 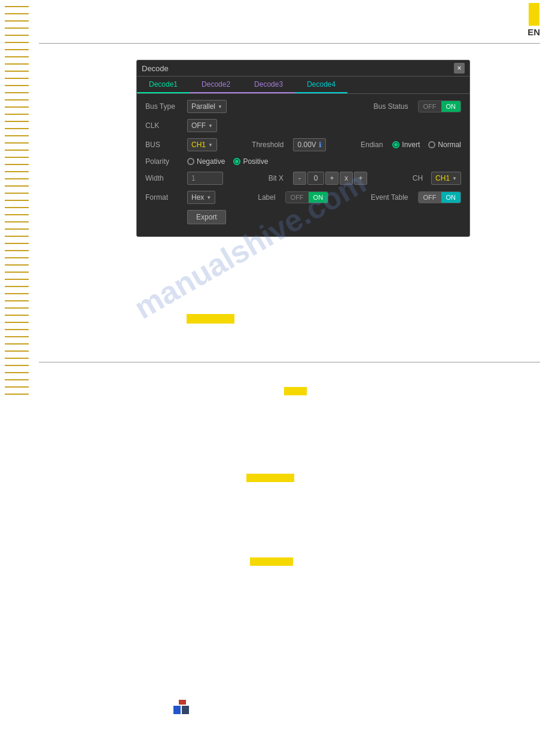 What do you see at coordinates (372, 145) in the screenshot?
I see `endian-label: Endian` at bounding box center [372, 145].